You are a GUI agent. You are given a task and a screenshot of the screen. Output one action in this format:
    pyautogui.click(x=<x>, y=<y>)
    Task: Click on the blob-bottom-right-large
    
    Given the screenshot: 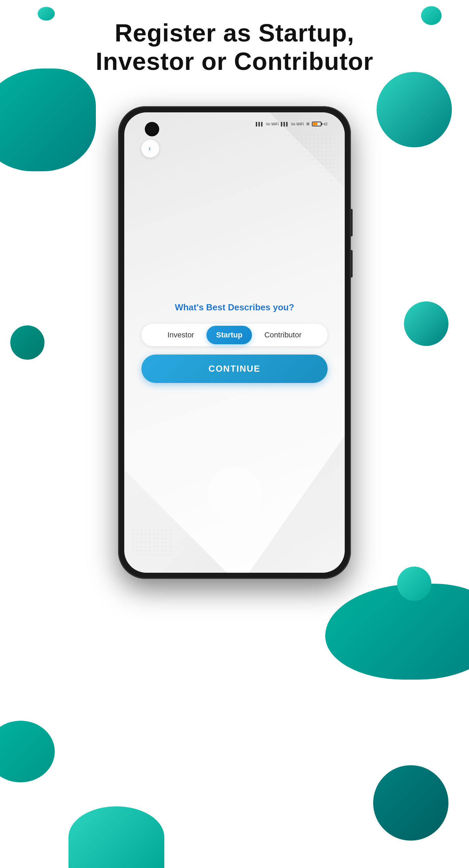 What is the action you would take?
    pyautogui.click(x=397, y=632)
    